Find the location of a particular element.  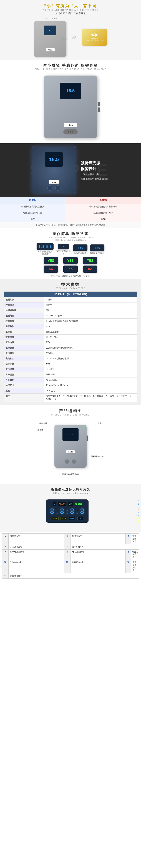

structure-diagram: 18.5 hhdz 气体传感区 显示区 开机键/确认键 is located at coordinates (71, 448).